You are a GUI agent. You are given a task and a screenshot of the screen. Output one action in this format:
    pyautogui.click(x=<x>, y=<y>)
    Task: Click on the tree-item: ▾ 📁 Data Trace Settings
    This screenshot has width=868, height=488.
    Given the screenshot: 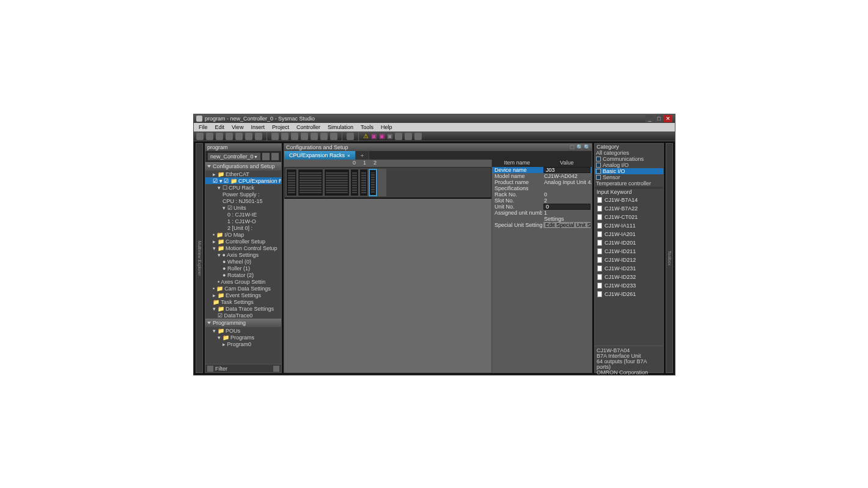 What is the action you would take?
    pyautogui.click(x=243, y=308)
    